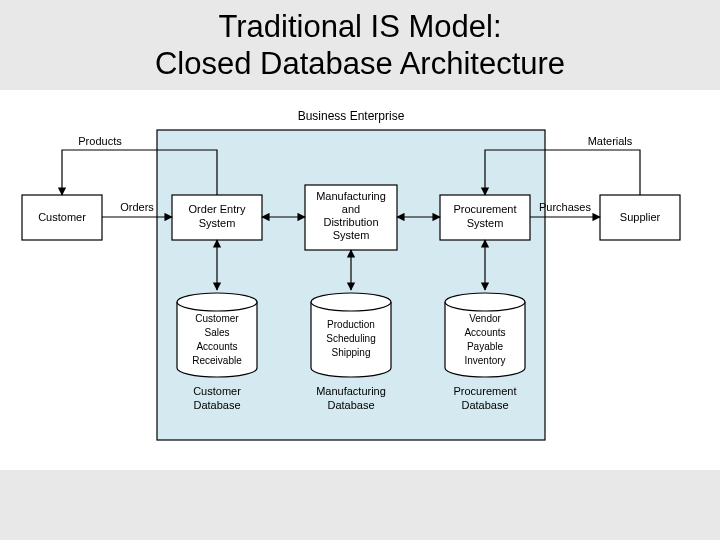 This screenshot has height=540, width=720. Describe the element at coordinates (351, 209) in the screenshot. I see `svg-text: and` at that location.